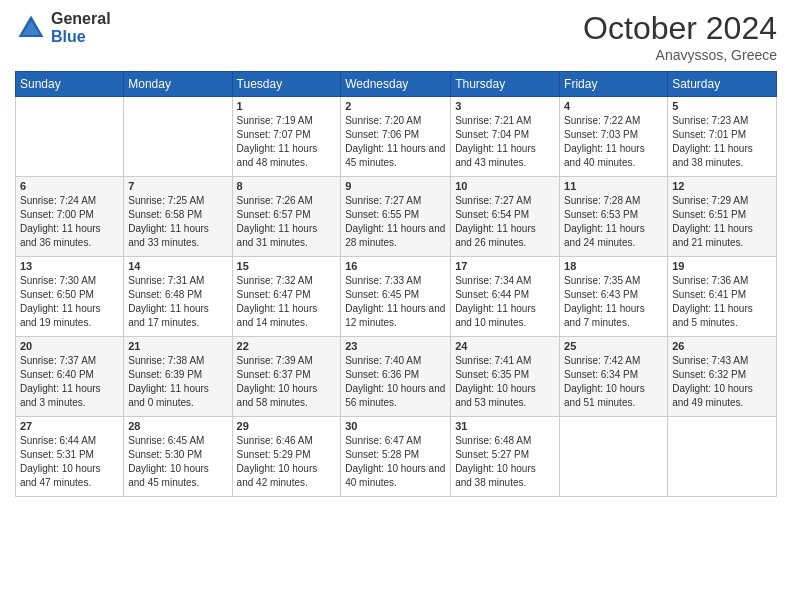 The height and width of the screenshot is (612, 792). Describe the element at coordinates (614, 297) in the screenshot. I see `calendar-cell: 18Sunrise: 7:35 AMSunset: 6:43 PMDayligh…` at that location.